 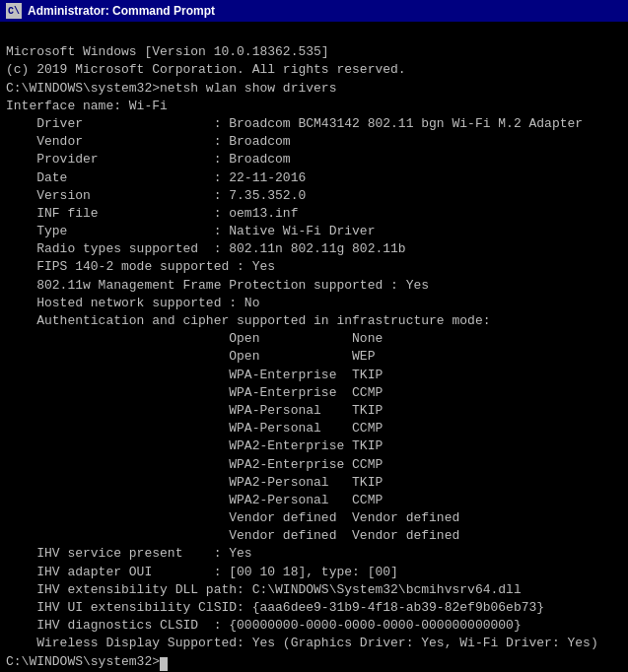 What do you see at coordinates (314, 429) in the screenshot?
I see `terminal-line: WPA-Personal CCMP` at bounding box center [314, 429].